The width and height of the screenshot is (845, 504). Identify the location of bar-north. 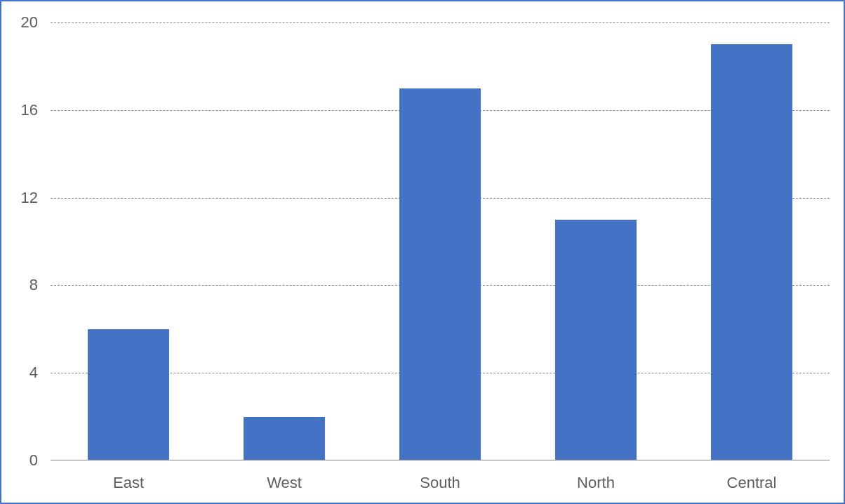
(595, 340).